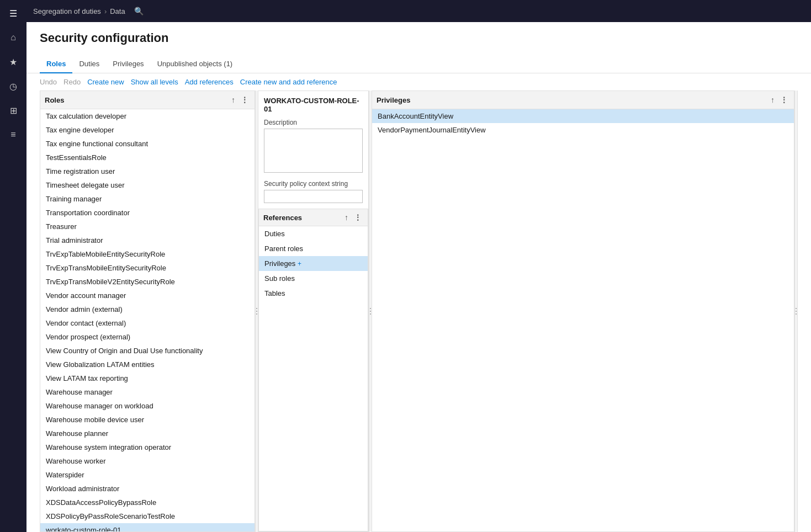 This screenshot has height=532, width=811. Describe the element at coordinates (147, 171) in the screenshot. I see `roles-list-item: Time registration user` at that location.